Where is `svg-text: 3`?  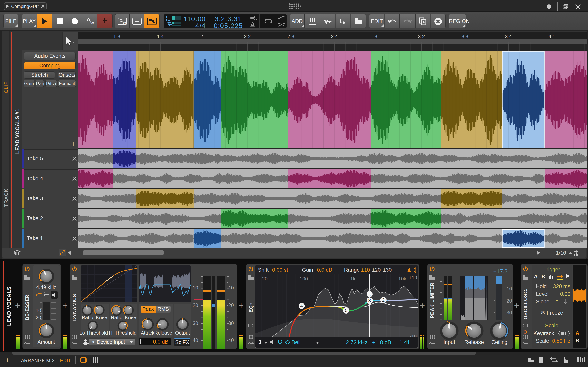 svg-text: 3 is located at coordinates (370, 300).